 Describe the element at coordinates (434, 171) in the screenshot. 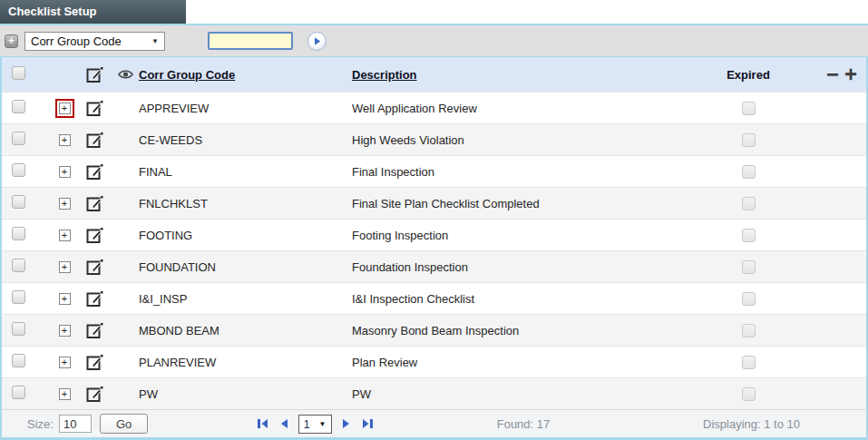

I see `table-row: + FINAL Final Inspection` at that location.